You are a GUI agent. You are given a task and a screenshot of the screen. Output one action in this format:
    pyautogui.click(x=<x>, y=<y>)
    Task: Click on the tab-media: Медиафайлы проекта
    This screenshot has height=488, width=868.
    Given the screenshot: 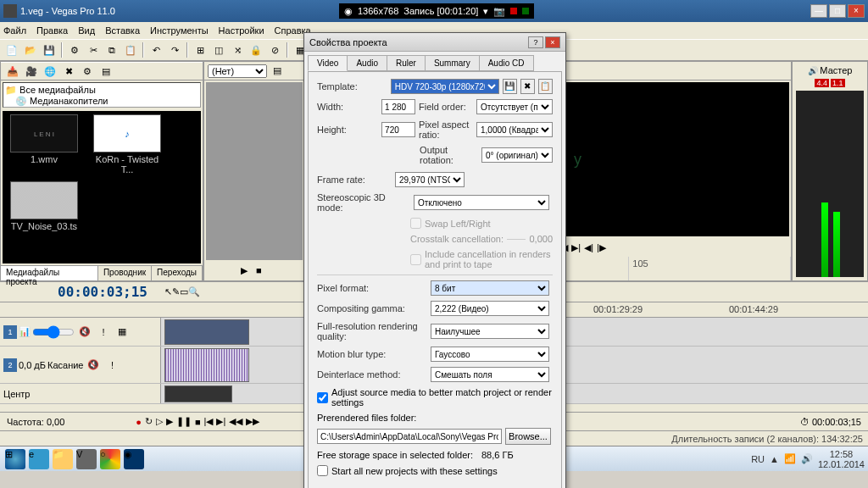 What is the action you would take?
    pyautogui.click(x=49, y=273)
    